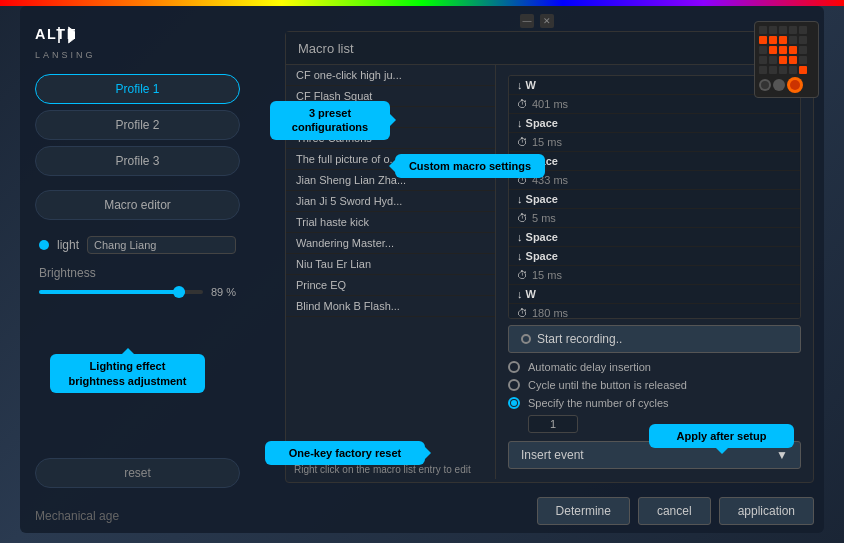  Describe the element at coordinates (786, 60) in the screenshot. I see `keyboard-visual` at that location.